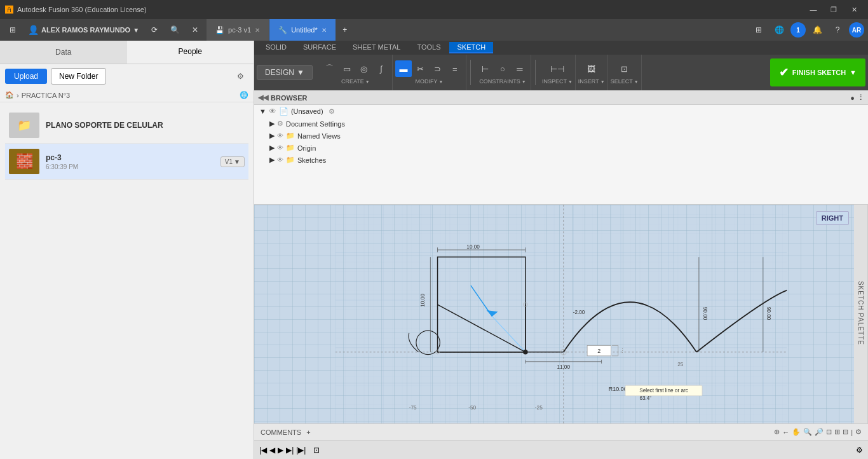 This screenshot has width=868, height=459. What do you see at coordinates (263, 98) in the screenshot?
I see `browser-collapse: ◀◀` at bounding box center [263, 98].